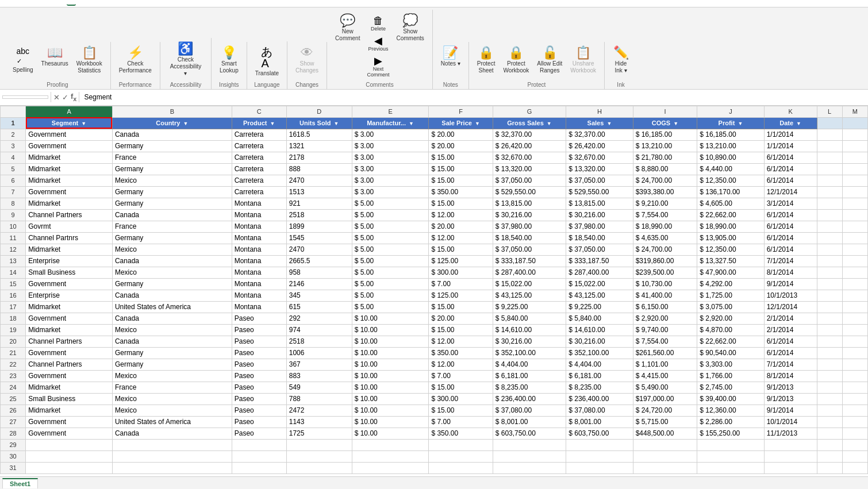  Describe the element at coordinates (529, 146) in the screenshot. I see `table-cell: $ 26,420.00` at that location.